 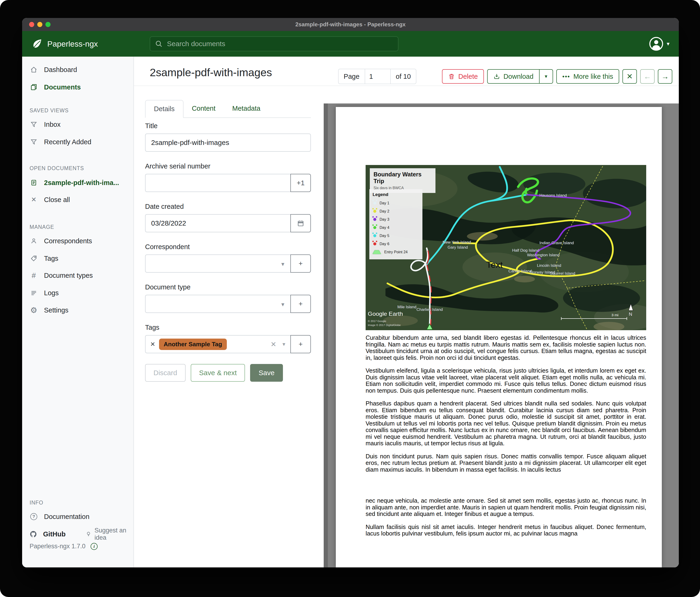 What do you see at coordinates (615, 315) in the screenshot?
I see `map-scale-label: 3 mi` at bounding box center [615, 315].